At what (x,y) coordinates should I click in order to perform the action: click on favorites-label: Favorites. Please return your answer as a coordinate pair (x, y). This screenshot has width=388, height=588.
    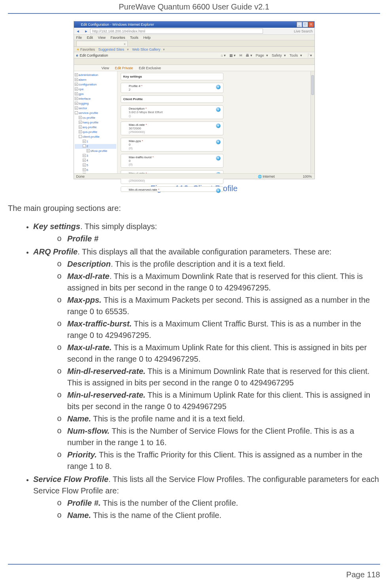
    Looking at the image, I should click on (88, 49).